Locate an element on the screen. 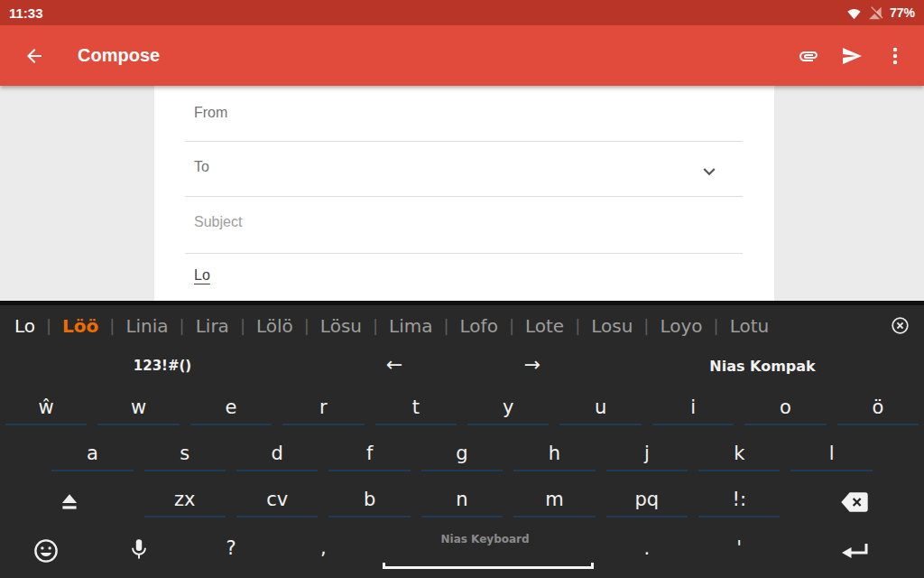  comma-key: , is located at coordinates (323, 551).